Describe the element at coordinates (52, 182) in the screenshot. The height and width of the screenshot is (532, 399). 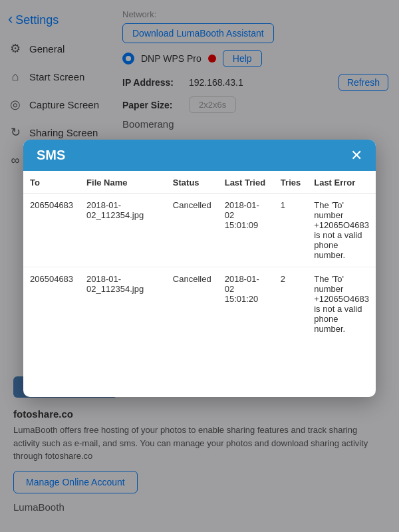
I see `col-header-to: To` at that location.